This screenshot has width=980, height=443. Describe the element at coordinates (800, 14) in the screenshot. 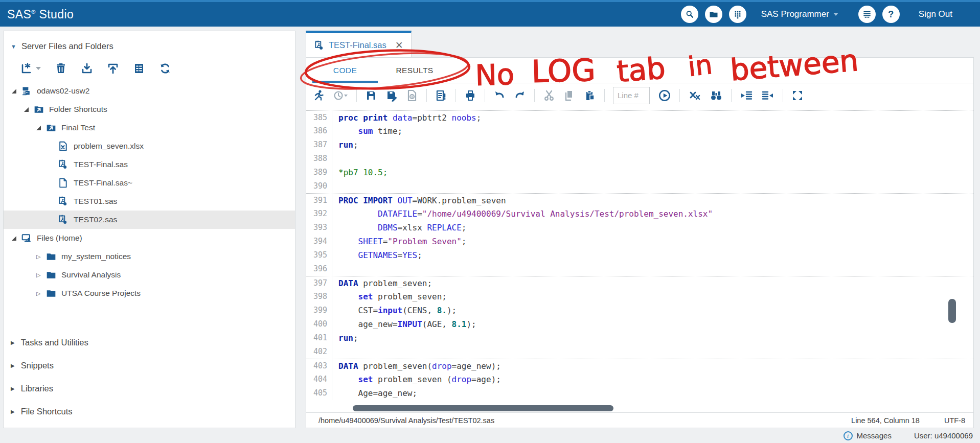

I see `user-role-menu: SAS Programmer` at that location.